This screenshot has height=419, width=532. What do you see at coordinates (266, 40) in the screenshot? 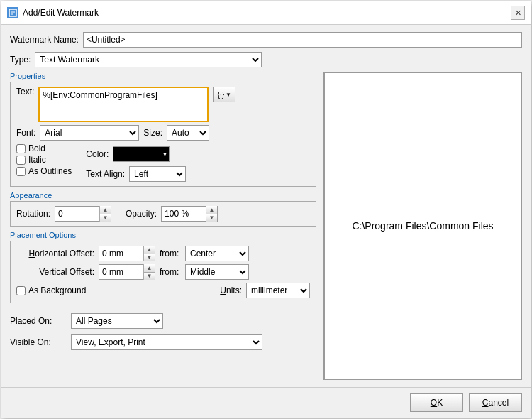
I see `watermark-name-row: Watermark Name:` at bounding box center [266, 40].